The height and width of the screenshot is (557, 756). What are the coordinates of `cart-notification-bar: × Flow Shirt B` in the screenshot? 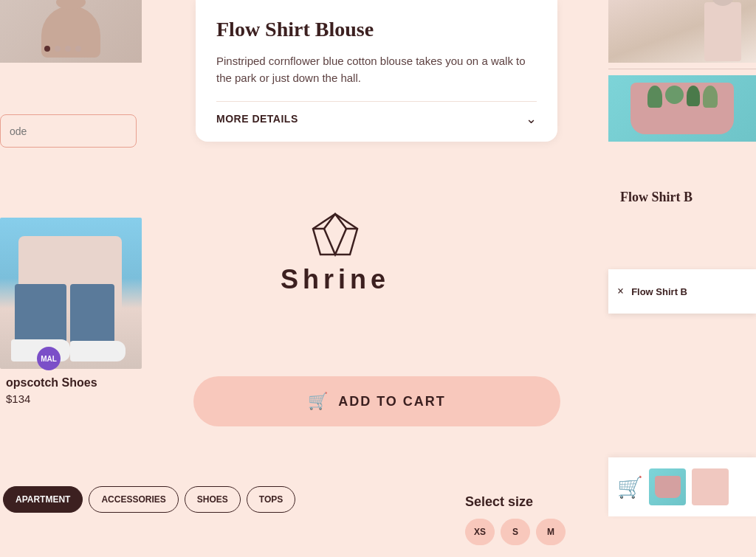 It's located at (682, 291).